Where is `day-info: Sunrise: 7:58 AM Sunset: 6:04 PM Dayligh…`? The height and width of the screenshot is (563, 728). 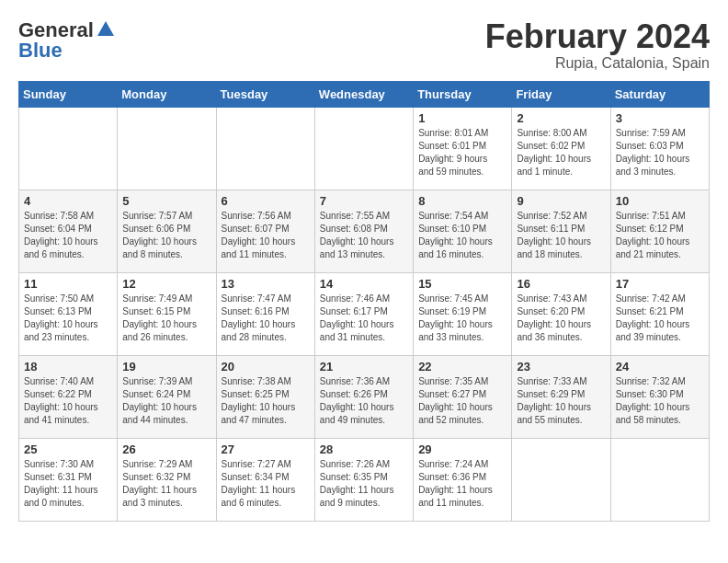 day-info: Sunrise: 7:58 AM Sunset: 6:04 PM Dayligh… is located at coordinates (68, 236).